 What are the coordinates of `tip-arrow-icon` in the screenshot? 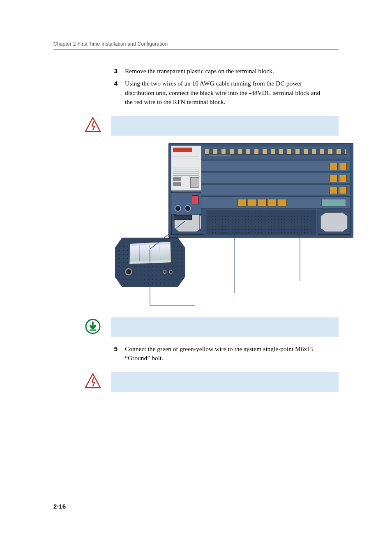 It's located at (93, 326).